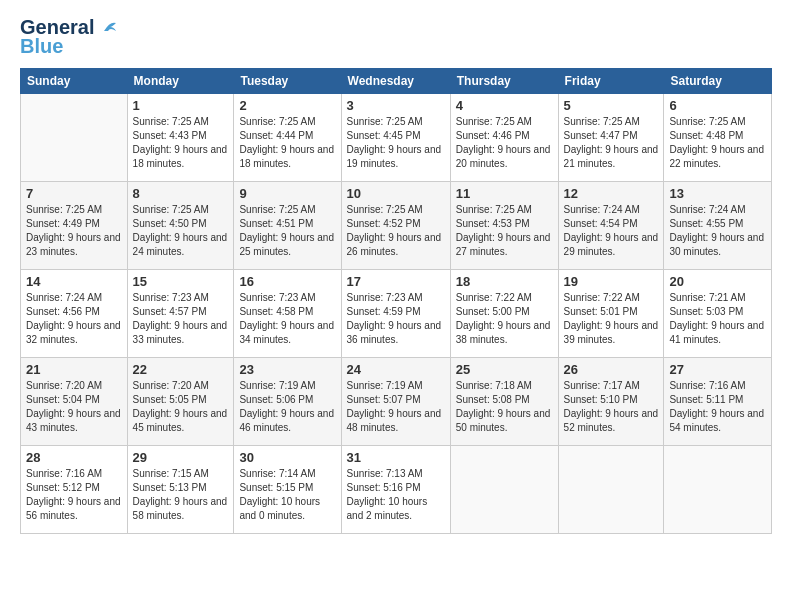  I want to click on day-number: 9, so click(287, 194).